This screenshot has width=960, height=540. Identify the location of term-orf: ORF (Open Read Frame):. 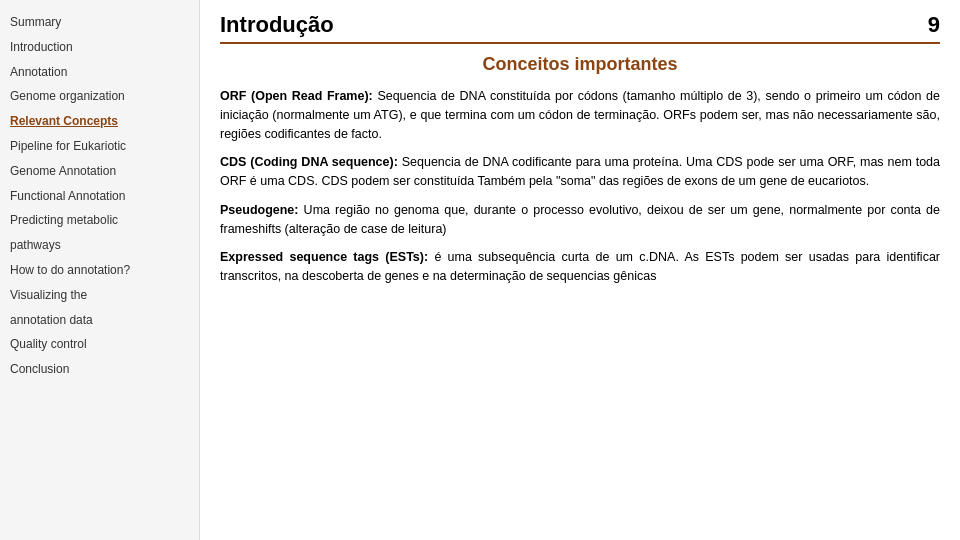
(296, 96).